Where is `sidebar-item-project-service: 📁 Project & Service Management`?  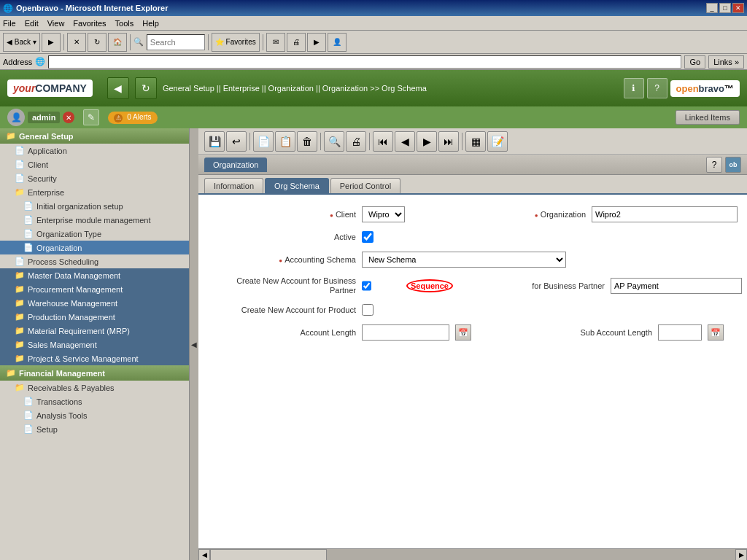 sidebar-item-project-service: 📁 Project & Service Management is located at coordinates (95, 359).